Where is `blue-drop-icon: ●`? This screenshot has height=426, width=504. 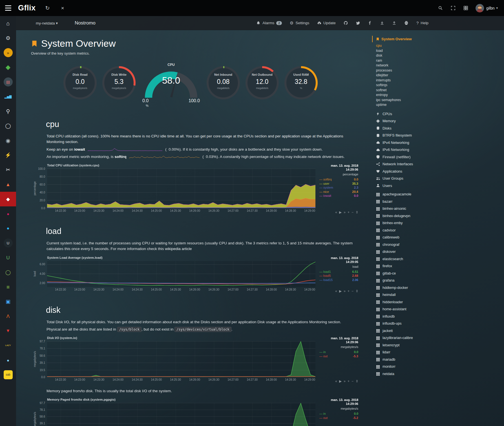
blue-drop-icon: ● is located at coordinates (8, 228).